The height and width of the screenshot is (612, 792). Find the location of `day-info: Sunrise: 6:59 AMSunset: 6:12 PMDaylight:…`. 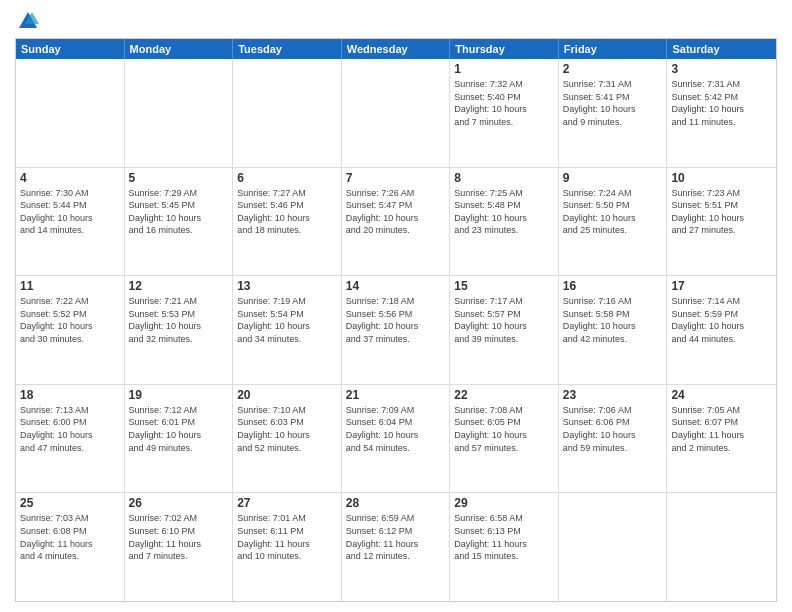

day-info: Sunrise: 6:59 AMSunset: 6:12 PMDaylight:… is located at coordinates (396, 537).